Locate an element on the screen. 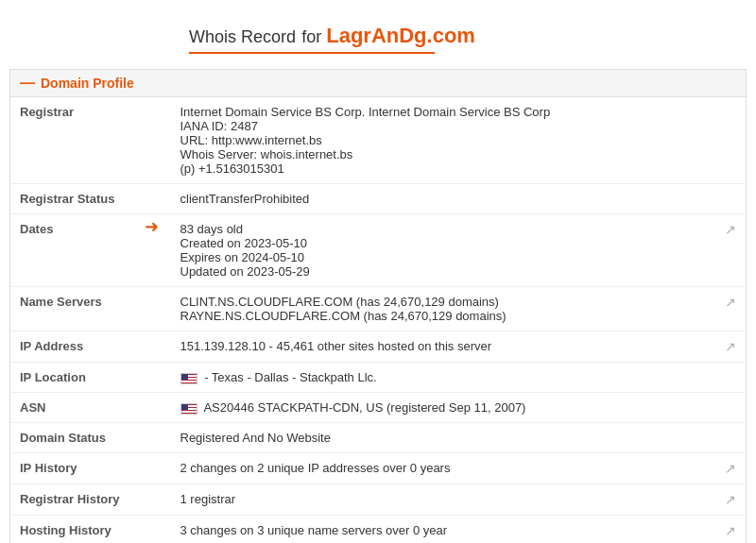 This screenshot has width=756, height=543. domain-name: LagrAnDg.com is located at coordinates (401, 36).